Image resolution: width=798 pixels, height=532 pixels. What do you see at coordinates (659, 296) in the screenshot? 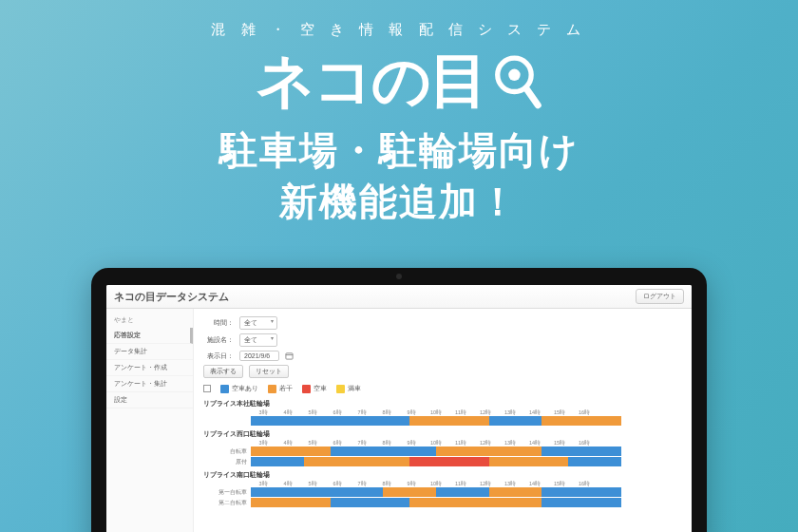
I see `logout-button: ログアウト` at bounding box center [659, 296].